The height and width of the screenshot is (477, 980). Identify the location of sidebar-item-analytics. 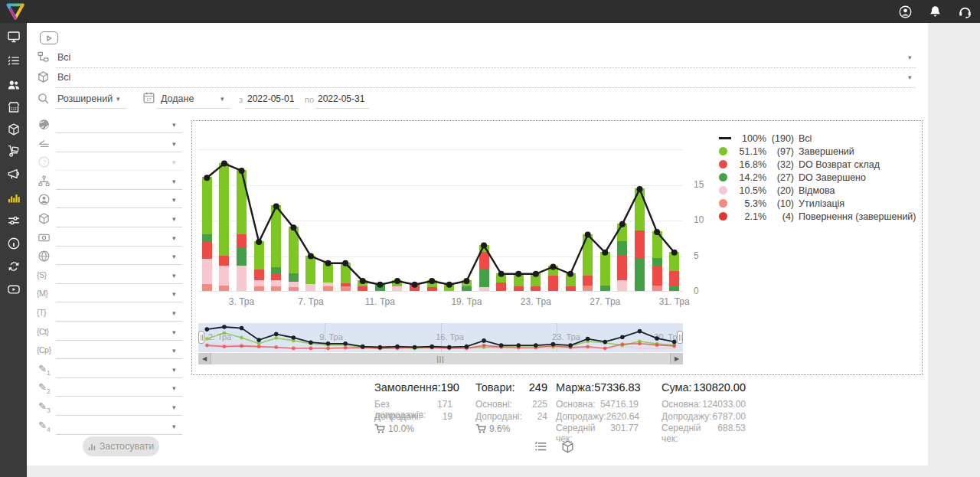
(14, 198).